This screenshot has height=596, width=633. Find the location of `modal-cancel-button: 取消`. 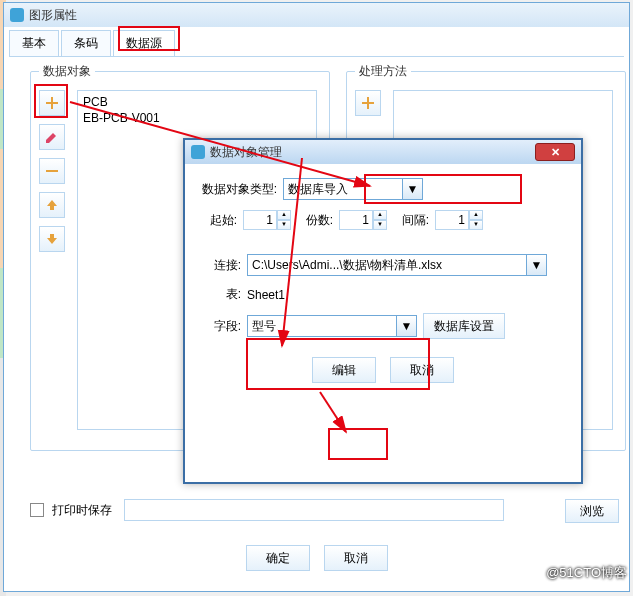

modal-cancel-button: 取消 is located at coordinates (422, 370).